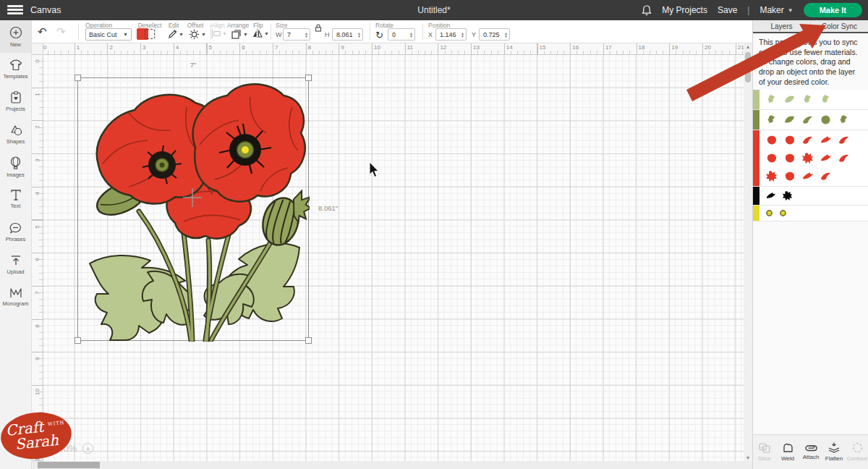 The width and height of the screenshot is (868, 469). Describe the element at coordinates (542, 48) in the screenshot. I see `ruler-number: 15` at that location.